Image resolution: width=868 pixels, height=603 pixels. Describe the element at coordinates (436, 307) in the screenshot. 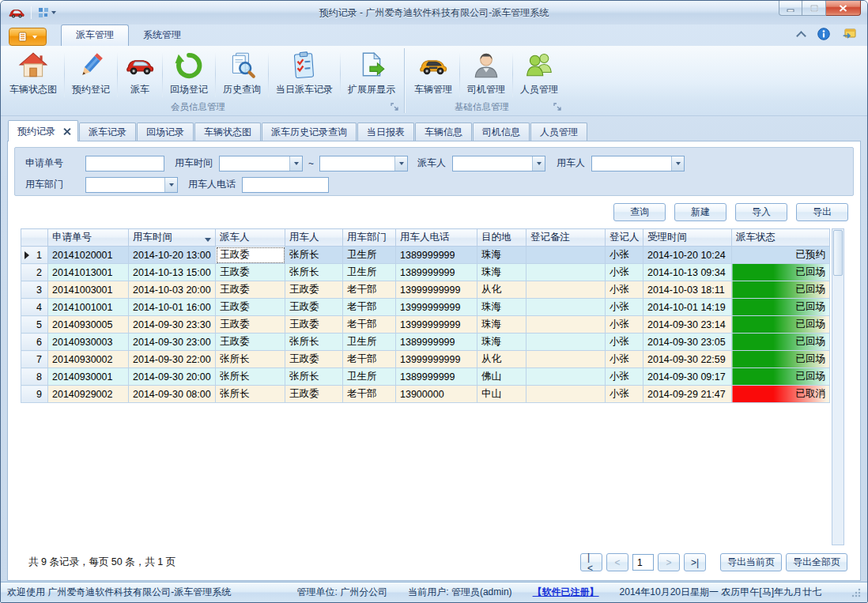

I see `cell-phone: 13999999999` at that location.